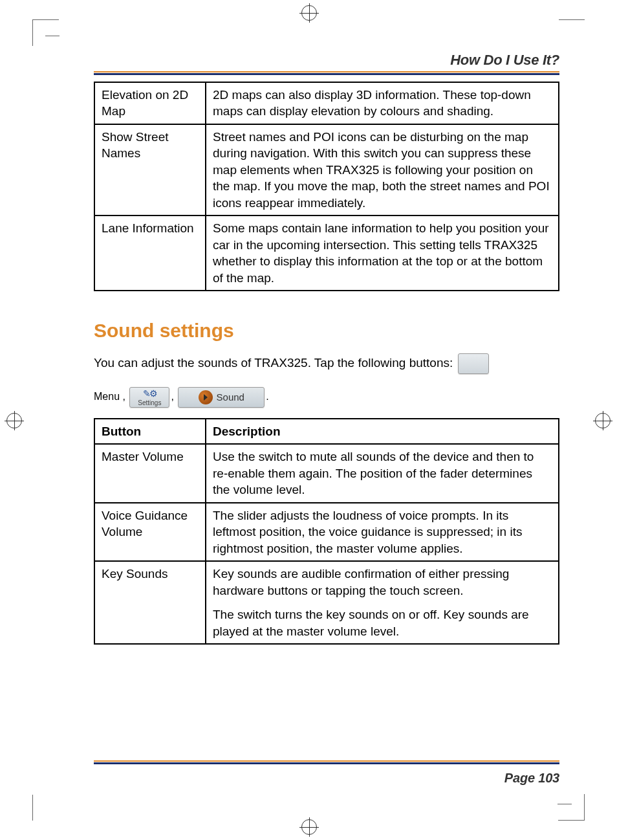 The height and width of the screenshot is (840, 617). What do you see at coordinates (150, 104) in the screenshot?
I see `table-cell-button: Elevation on 2D Map` at bounding box center [150, 104].